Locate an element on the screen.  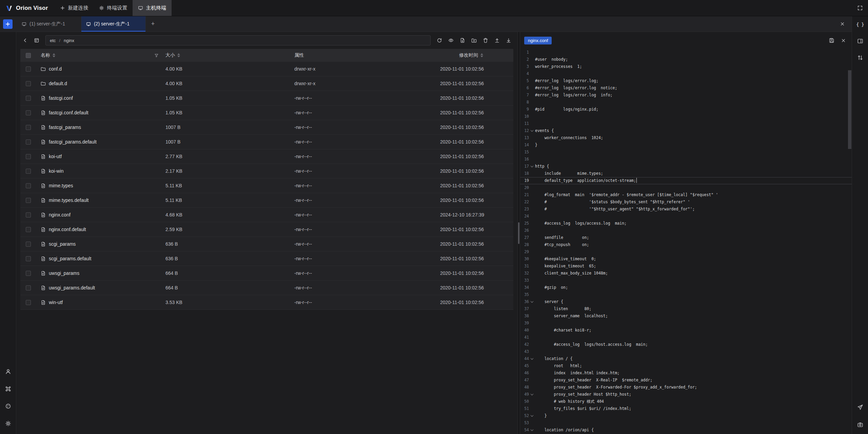
column-header-size: 大小 is located at coordinates (227, 55).